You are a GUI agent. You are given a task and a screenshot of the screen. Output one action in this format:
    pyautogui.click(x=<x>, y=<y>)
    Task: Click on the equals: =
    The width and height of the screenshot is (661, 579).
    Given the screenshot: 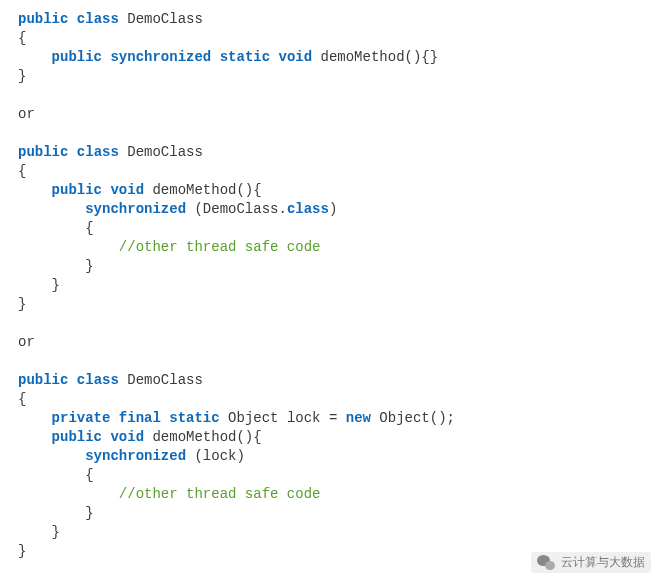 What is the action you would take?
    pyautogui.click(x=334, y=418)
    